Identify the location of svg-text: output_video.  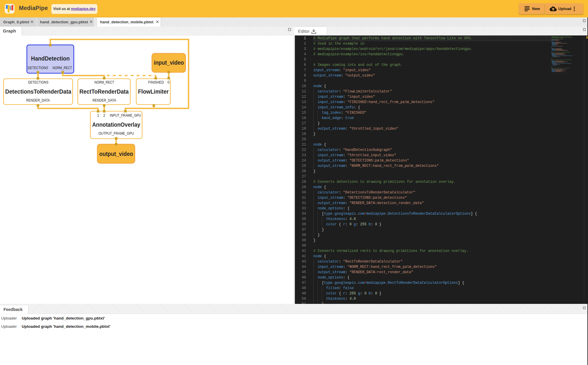
(116, 154).